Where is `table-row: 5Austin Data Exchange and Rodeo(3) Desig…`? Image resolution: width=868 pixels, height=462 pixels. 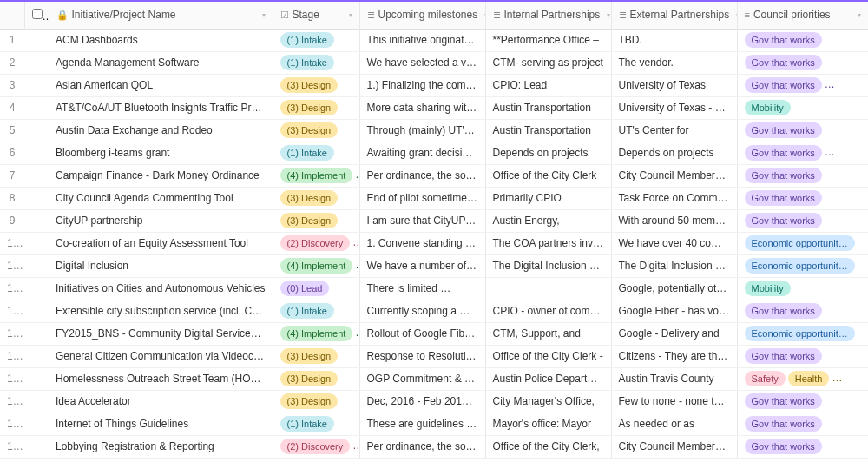 table-row: 5Austin Data Exchange and Rodeo(3) Desig… is located at coordinates (434, 130).